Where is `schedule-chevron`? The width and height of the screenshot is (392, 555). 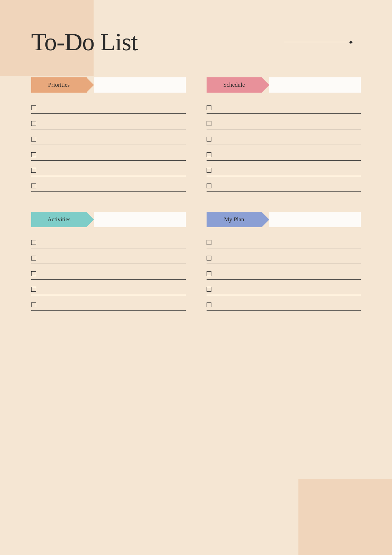 schedule-chevron is located at coordinates (265, 85).